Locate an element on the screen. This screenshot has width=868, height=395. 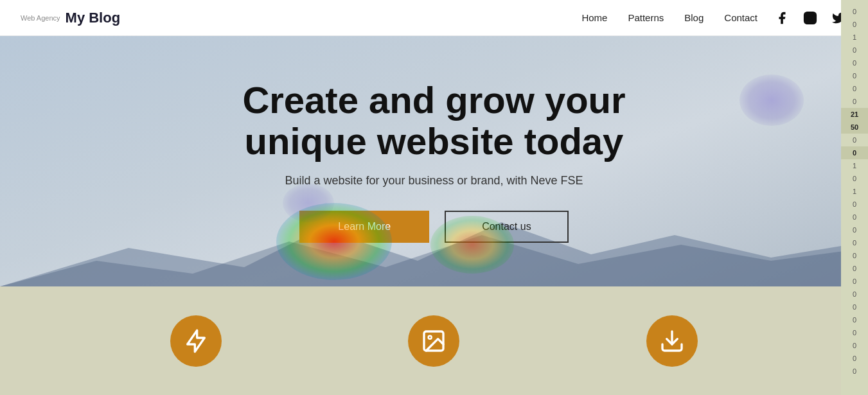
feature-icon-power is located at coordinates (196, 341).